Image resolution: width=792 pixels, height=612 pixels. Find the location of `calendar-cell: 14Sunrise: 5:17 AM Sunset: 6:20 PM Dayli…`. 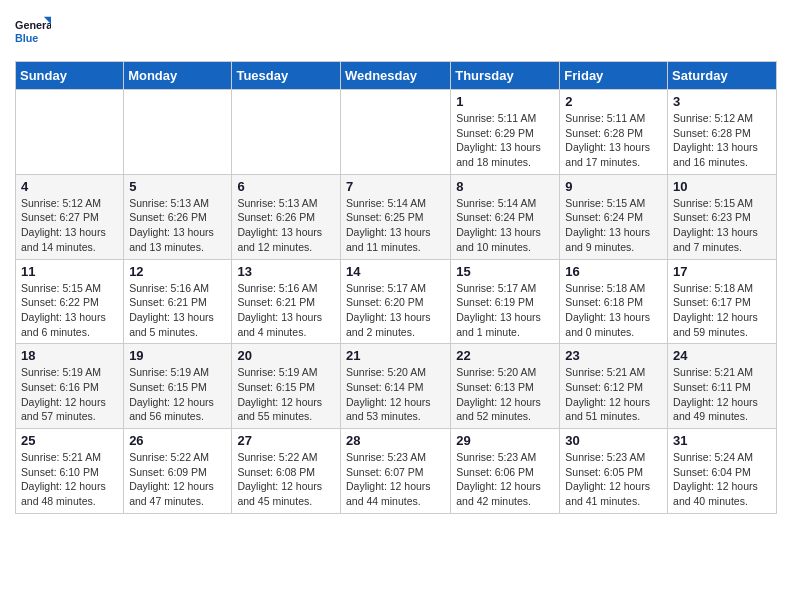

calendar-cell: 14Sunrise: 5:17 AM Sunset: 6:20 PM Dayli… is located at coordinates (395, 302).